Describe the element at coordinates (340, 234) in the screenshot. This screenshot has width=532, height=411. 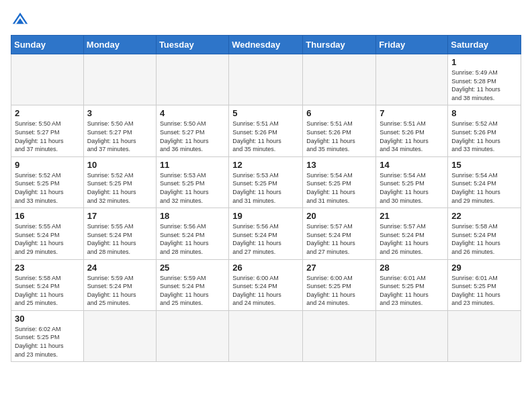
I see `calendar-cell: 20Sunrise: 5:57 AM Sunset: 5:24 PM Dayli…` at that location.